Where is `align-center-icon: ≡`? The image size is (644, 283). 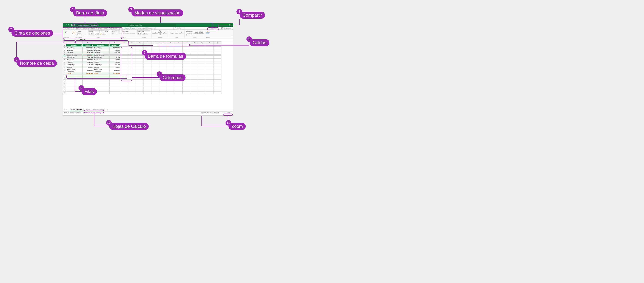 align-center-icon: ≡ is located at coordinates (115, 33).